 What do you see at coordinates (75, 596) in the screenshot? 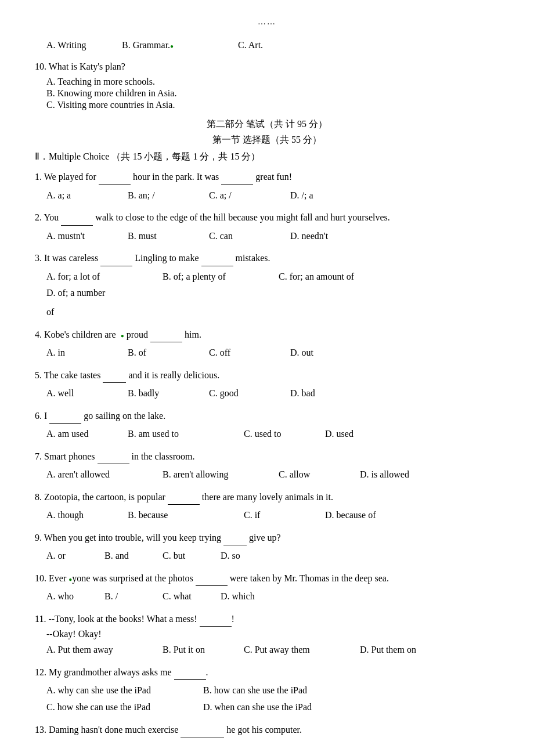
I see `q10-opt-a: A. who` at bounding box center [75, 596].